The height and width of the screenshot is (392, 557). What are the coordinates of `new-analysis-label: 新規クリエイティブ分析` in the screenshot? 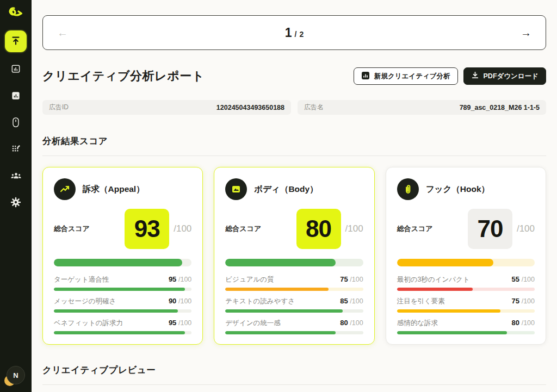 It's located at (412, 76).